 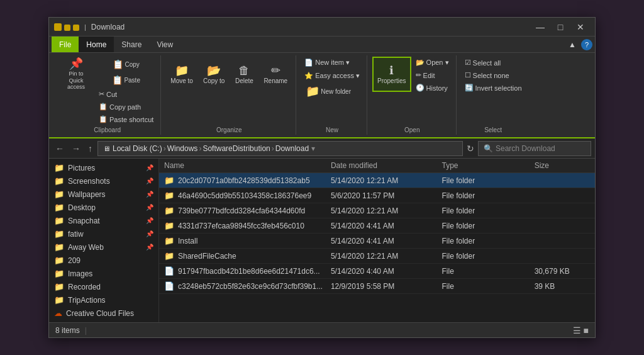 I want to click on ribbon-group-select: ☑ Select all ☐ Select none 🔄 Invert sele…, so click(x=493, y=95).